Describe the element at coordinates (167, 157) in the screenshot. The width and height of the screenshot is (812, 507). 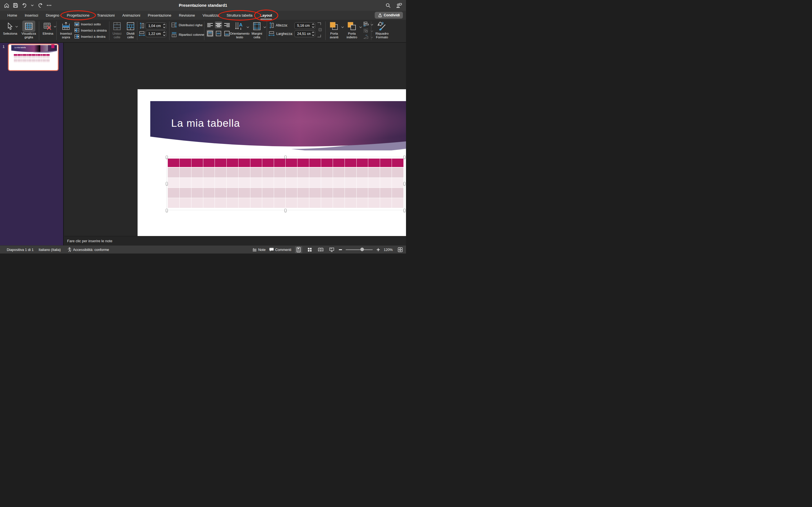
I see `selection-handle-top-left` at that location.